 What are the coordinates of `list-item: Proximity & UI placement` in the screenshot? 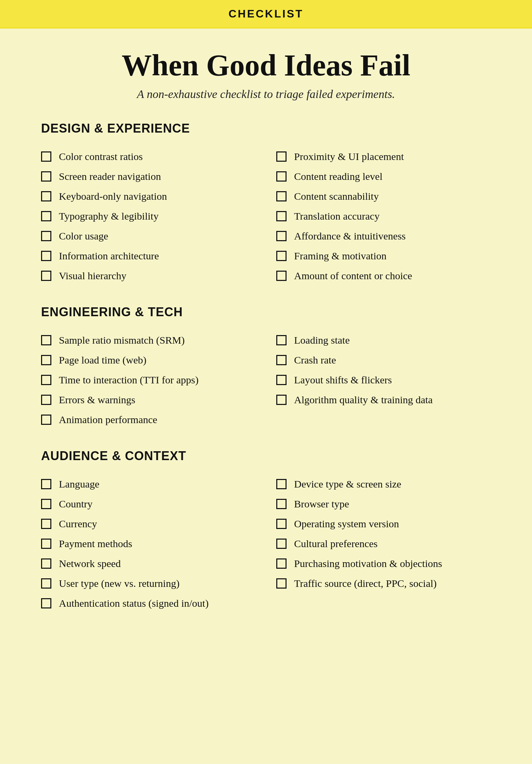 It's located at (383, 157).